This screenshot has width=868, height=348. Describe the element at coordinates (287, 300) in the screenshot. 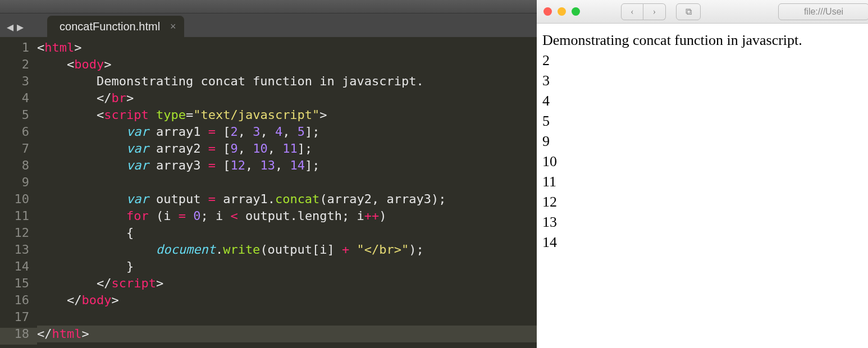

I see `code-line: </body>` at that location.